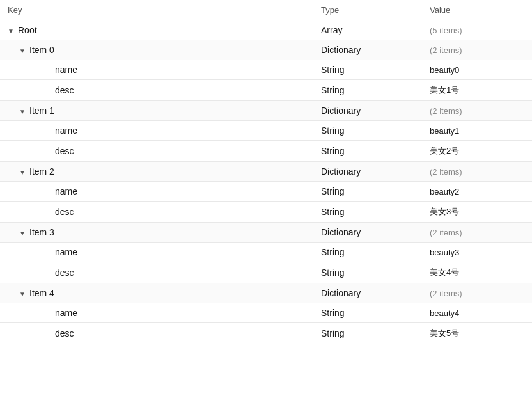  What do you see at coordinates (42, 171) in the screenshot?
I see `key-label: Item 2` at bounding box center [42, 171].